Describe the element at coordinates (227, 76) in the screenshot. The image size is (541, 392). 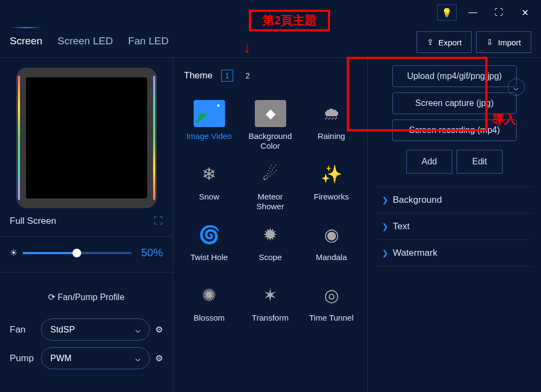
I see `theme-1-button: 1` at that location.